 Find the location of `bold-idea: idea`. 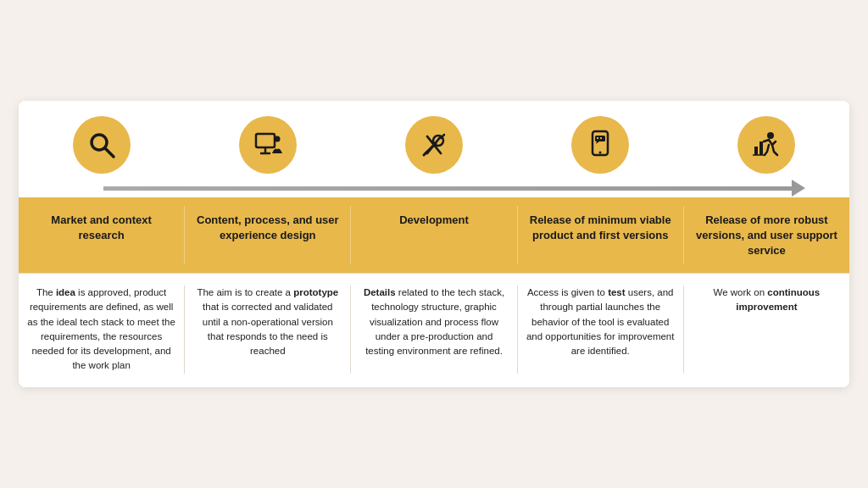

bold-idea: idea is located at coordinates (66, 292).